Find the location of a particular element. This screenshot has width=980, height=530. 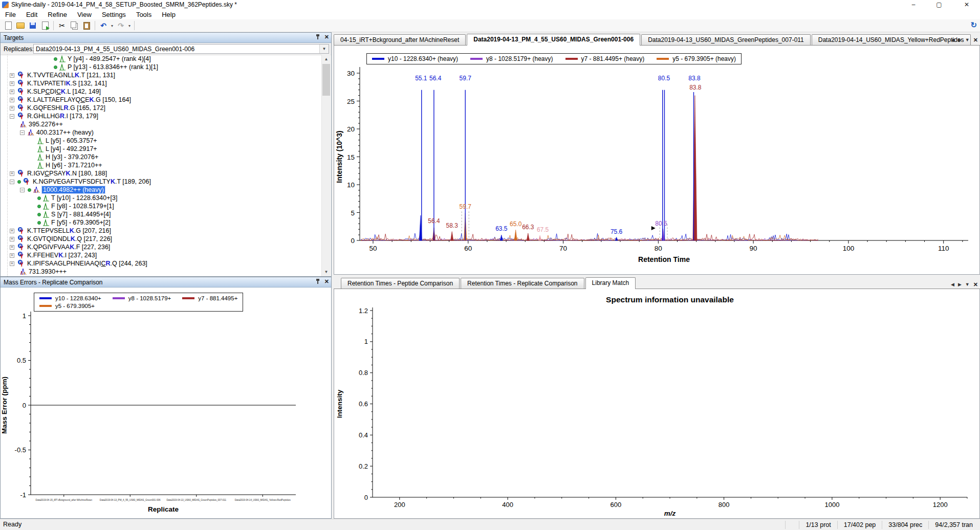

tree-row: H [y6] - 371.7210++ is located at coordinates (162, 165).